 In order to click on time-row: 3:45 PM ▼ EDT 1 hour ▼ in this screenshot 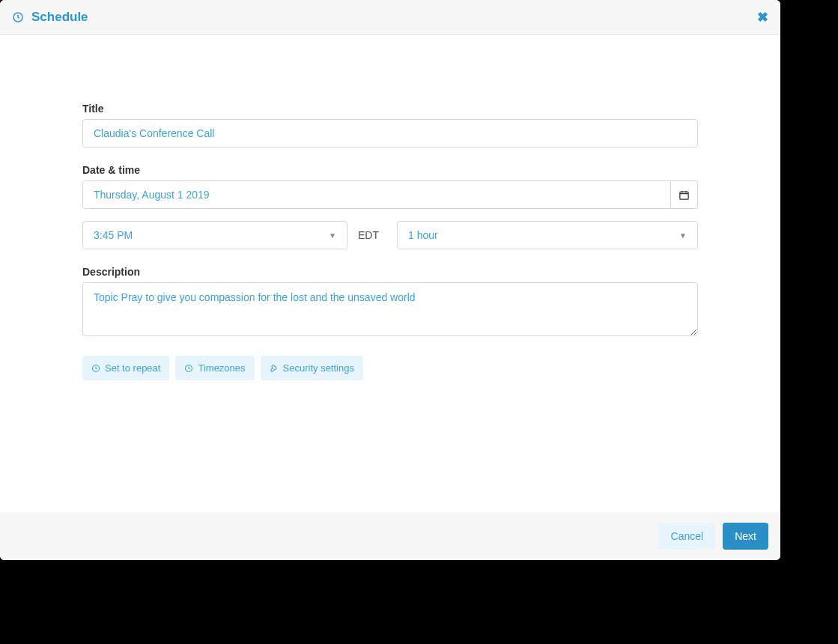, I will do `click(390, 235)`.